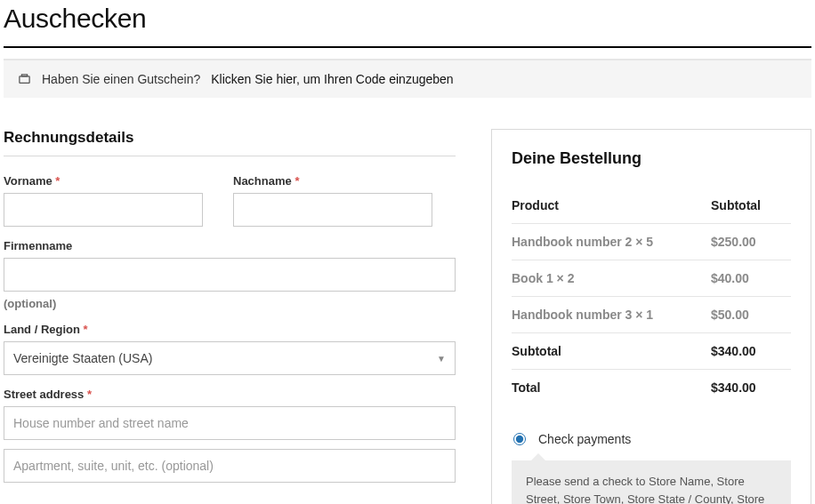  What do you see at coordinates (230, 423) in the screenshot?
I see `street-address-1-input` at bounding box center [230, 423].